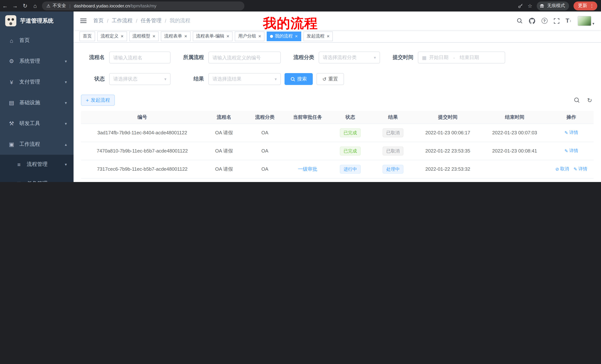 The width and height of the screenshot is (601, 364). Describe the element at coordinates (300, 6) in the screenshot. I see `browser-chrome: ← → ↻ ⌂ ⚠ 不安全 | dashboard.yudao.iocoder.…` at that location.